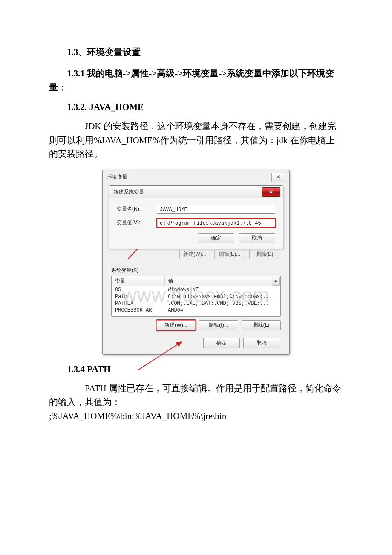 This screenshot has height=555, width=392. Describe the element at coordinates (230, 254) in the screenshot. I see `edit-button: 编辑(E)...` at that location.